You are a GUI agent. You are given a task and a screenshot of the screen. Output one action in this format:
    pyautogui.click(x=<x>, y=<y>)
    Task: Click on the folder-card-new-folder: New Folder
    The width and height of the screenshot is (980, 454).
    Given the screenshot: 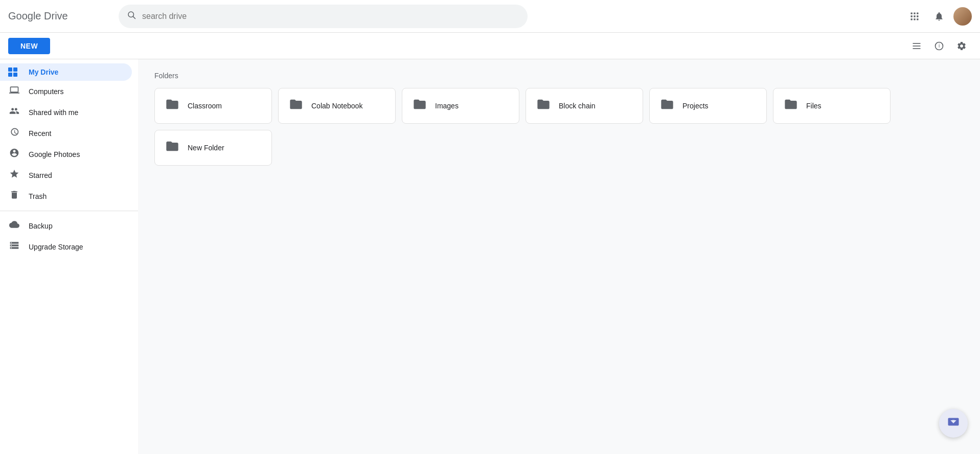 What is the action you would take?
    pyautogui.click(x=213, y=148)
    